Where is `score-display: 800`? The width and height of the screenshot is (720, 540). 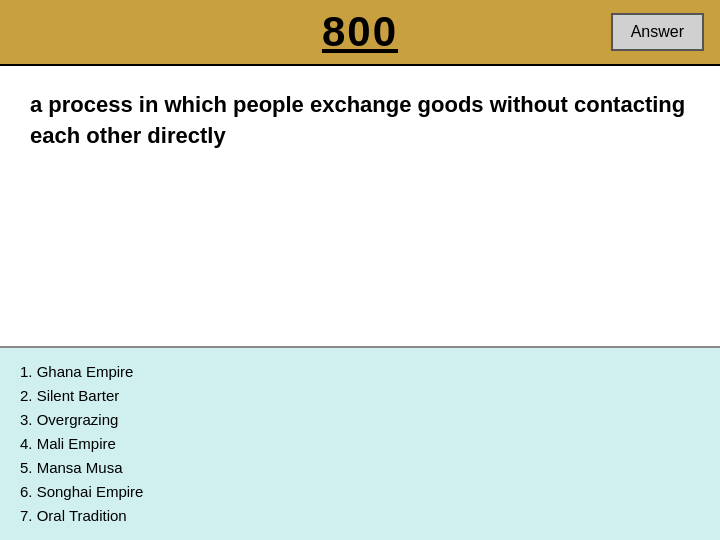 score-display: 800 is located at coordinates (360, 32).